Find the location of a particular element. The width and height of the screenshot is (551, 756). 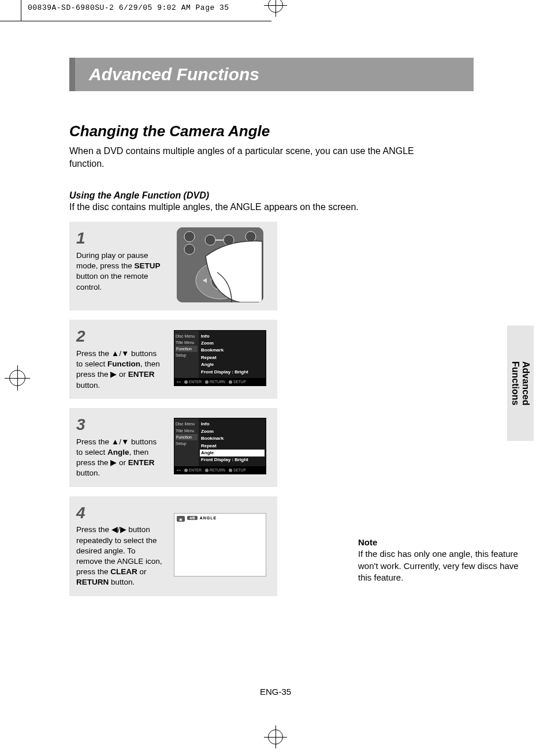

subsection-title: Using the Angle Function (DVD) is located at coordinates (271, 196).